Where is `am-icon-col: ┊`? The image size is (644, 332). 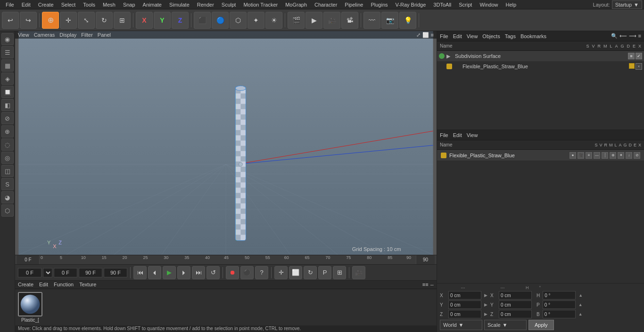 am-icon-col: ┊ is located at coordinates (605, 155).